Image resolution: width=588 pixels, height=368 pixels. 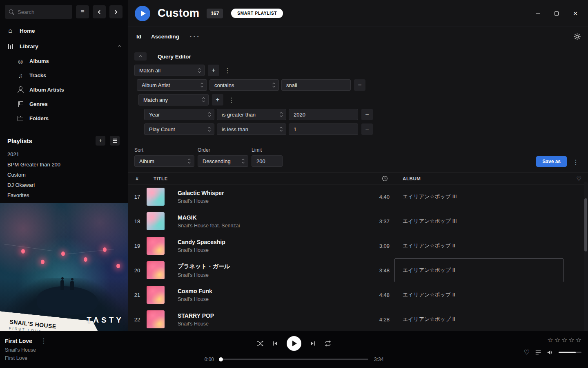 I want to click on sidebar-item-albums: ◎ Albums, so click(x=64, y=61).